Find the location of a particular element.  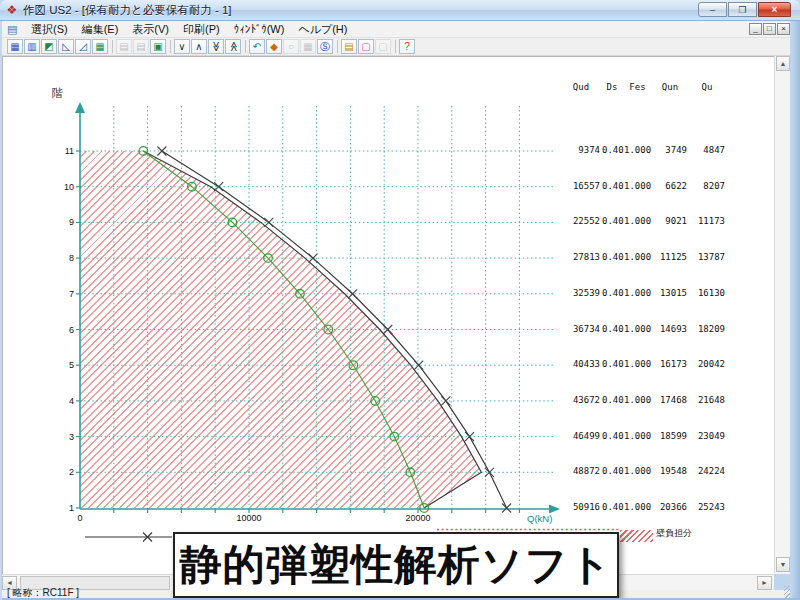

print-icon: ▤ is located at coordinates (349, 46).